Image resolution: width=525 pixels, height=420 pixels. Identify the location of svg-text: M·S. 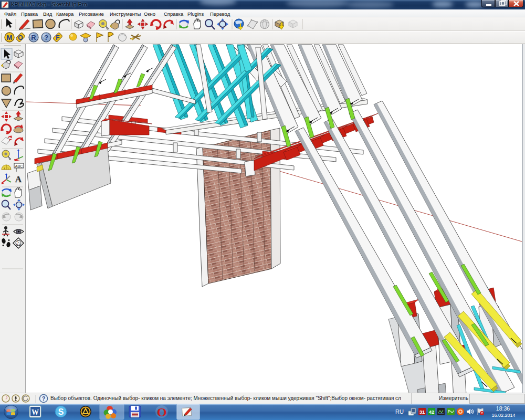
(18, 245).